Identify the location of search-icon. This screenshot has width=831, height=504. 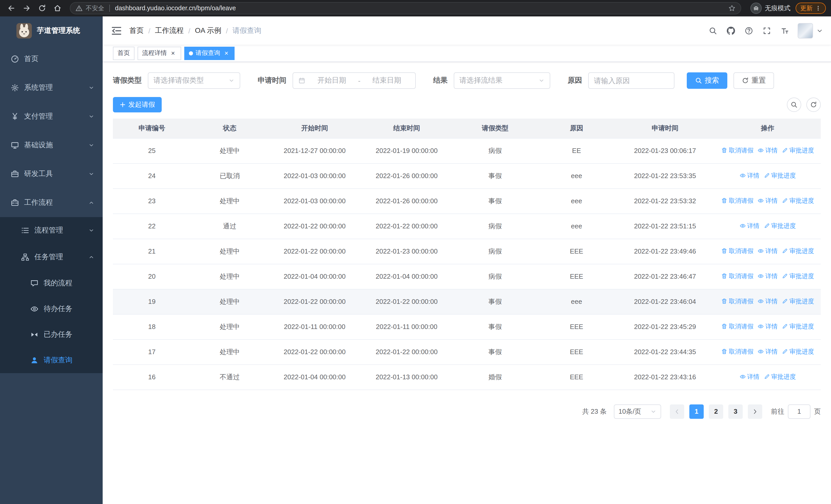
(713, 30).